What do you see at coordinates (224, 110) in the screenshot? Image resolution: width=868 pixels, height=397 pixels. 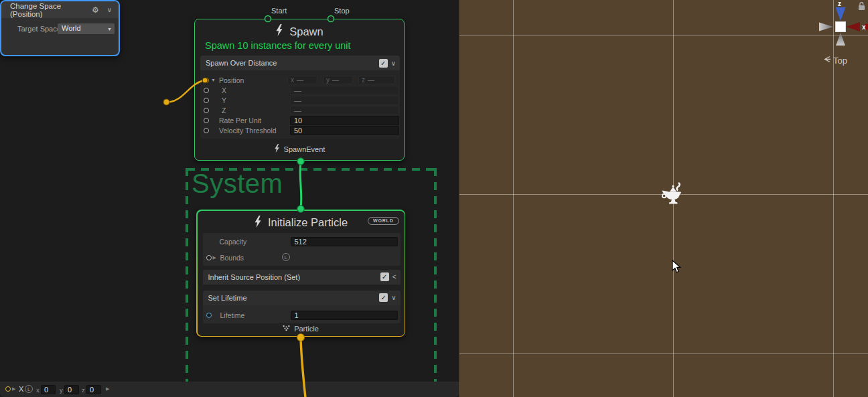 I see `z-label: Z` at bounding box center [224, 110].